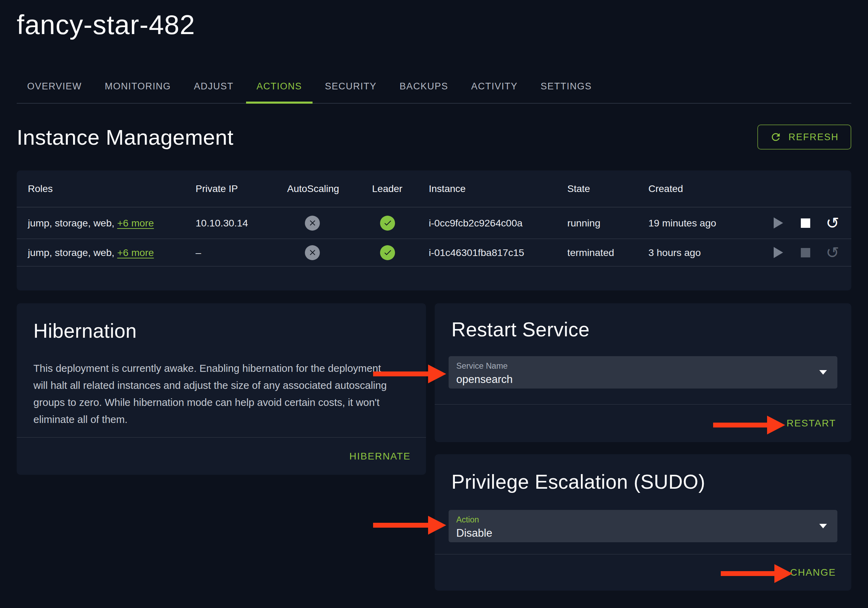 This screenshot has width=868, height=608. What do you see at coordinates (410, 525) in the screenshot?
I see `annotation-arrow-action-select` at bounding box center [410, 525].